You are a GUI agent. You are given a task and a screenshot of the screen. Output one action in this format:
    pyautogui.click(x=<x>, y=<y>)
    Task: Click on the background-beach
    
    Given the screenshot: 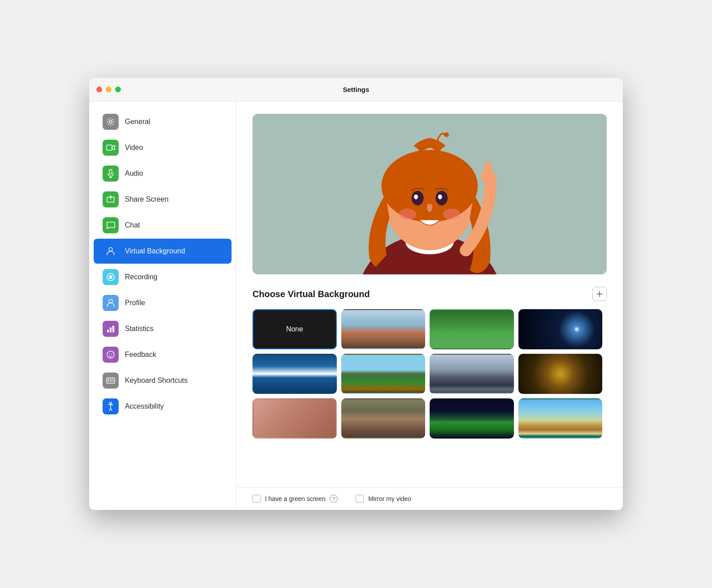 What is the action you would take?
    pyautogui.click(x=560, y=418)
    